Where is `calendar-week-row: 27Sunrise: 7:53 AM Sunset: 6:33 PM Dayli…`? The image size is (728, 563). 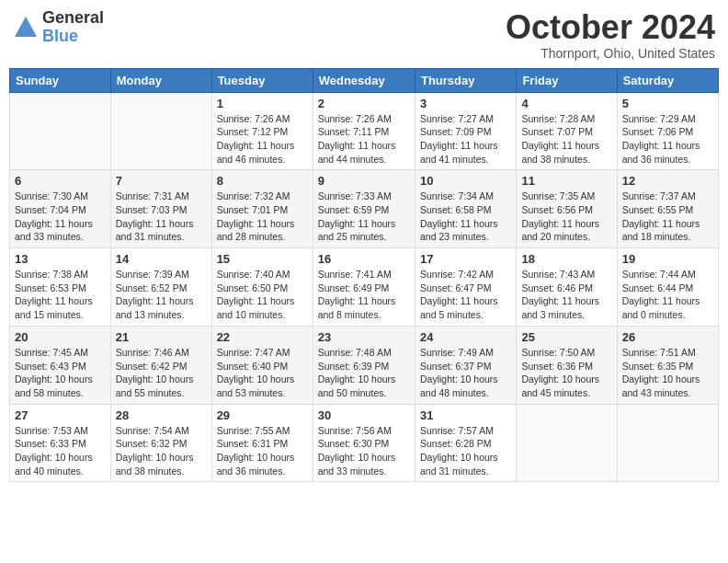 calendar-week-row: 27Sunrise: 7:53 AM Sunset: 6:33 PM Dayli… is located at coordinates (364, 443).